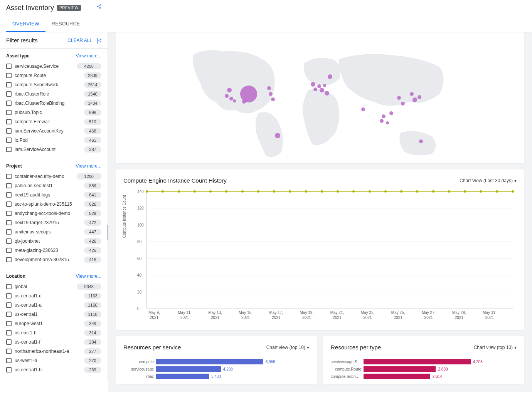 The width and height of the screenshot is (532, 411). Describe the element at coordinates (54, 85) in the screenshot. I see `filter-row: compute.Subnetwork2614` at that location.